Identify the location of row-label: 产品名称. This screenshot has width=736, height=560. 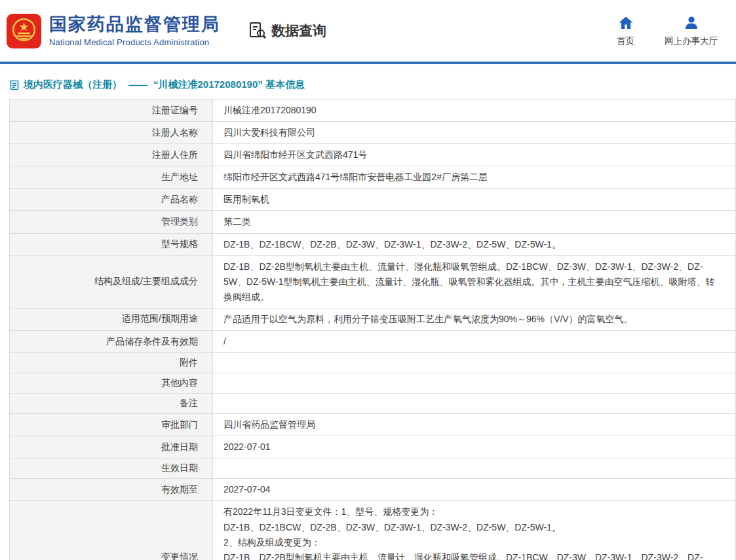
(111, 199).